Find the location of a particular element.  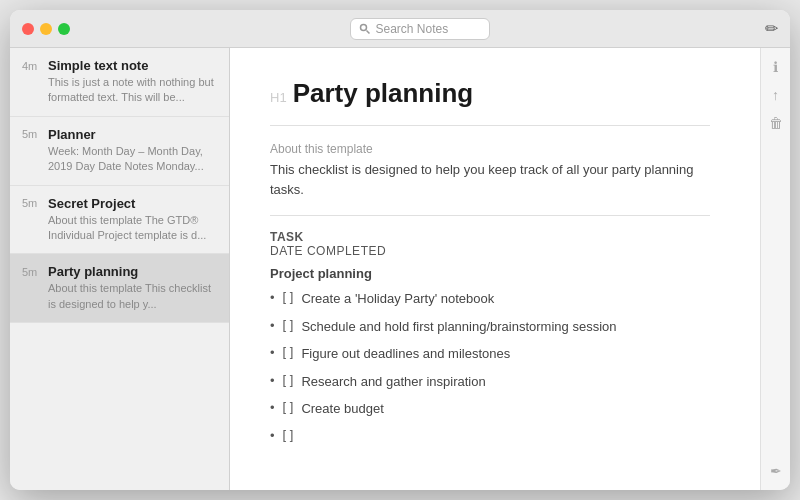

pen-icon: ✒ is located at coordinates (776, 471).